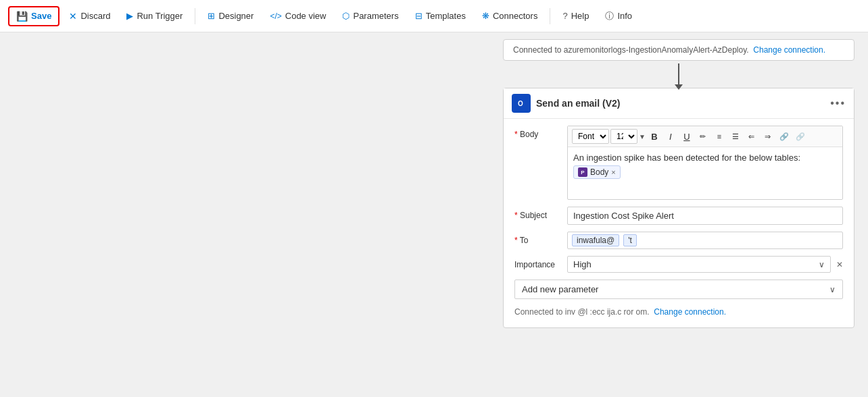 The width and height of the screenshot is (868, 397). Describe the element at coordinates (376, 16) in the screenshot. I see `parameters-label: Parameters` at that location.